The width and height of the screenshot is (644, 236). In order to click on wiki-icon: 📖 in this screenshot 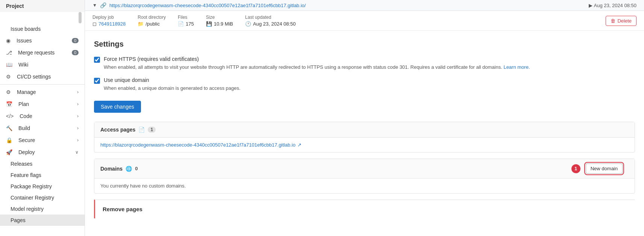, I will do `click(9, 65)`.